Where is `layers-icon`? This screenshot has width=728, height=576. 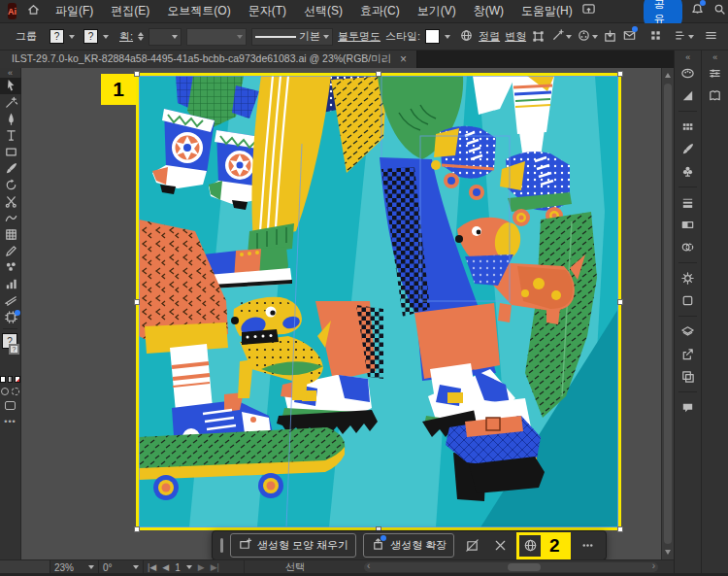
layers-icon is located at coordinates (687, 332).